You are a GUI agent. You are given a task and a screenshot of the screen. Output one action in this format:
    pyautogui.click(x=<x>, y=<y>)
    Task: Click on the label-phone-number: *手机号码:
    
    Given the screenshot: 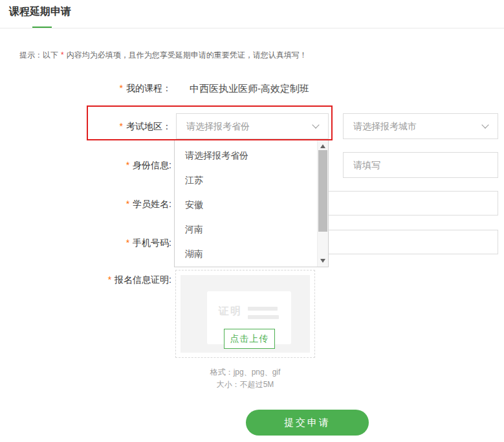 What is the action you would take?
    pyautogui.click(x=85, y=243)
    